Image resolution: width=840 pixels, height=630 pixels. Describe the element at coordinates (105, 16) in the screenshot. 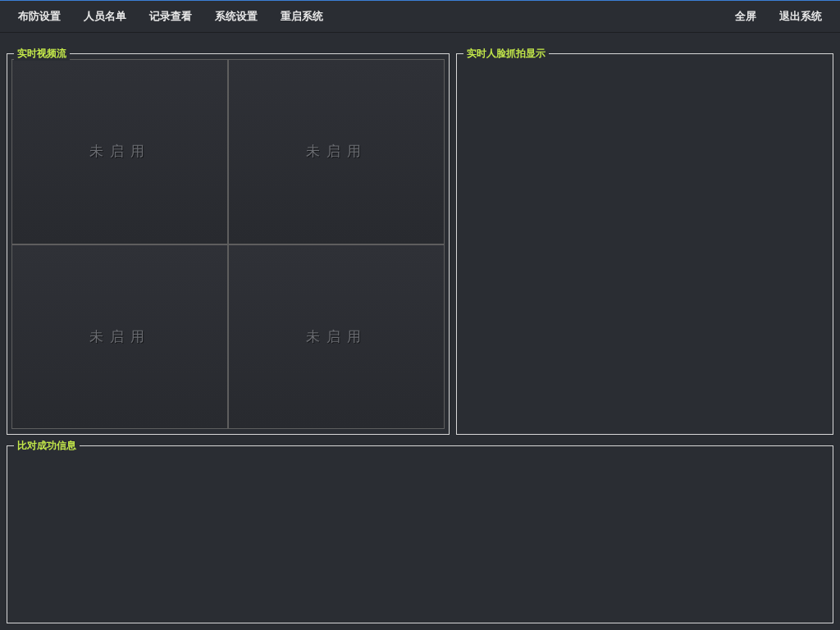

I see `menu-personnel-list: 人员名单` at that location.